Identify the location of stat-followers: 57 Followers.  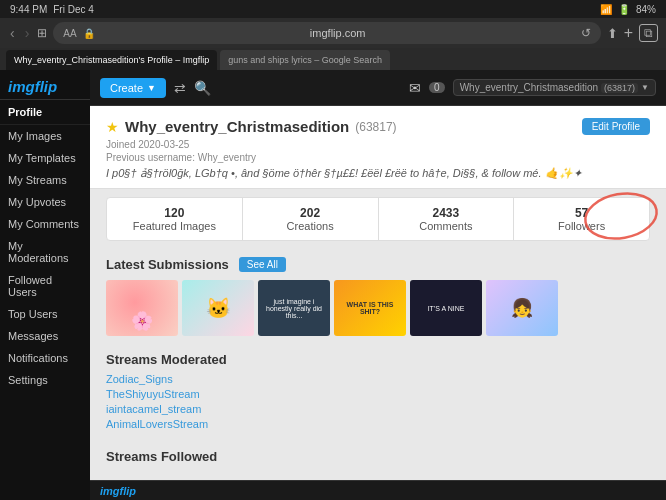
(582, 219).